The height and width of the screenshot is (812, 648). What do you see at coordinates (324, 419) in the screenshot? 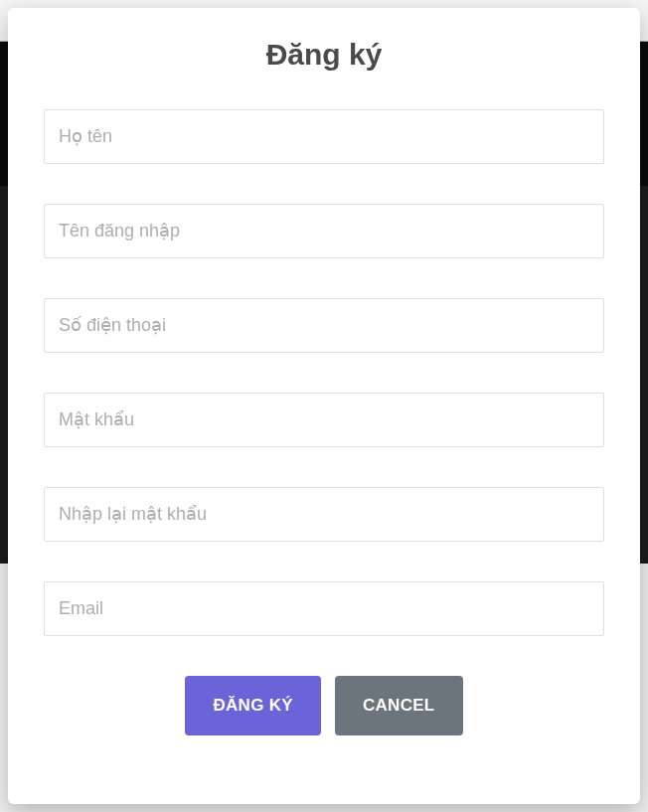
I see `password-input` at bounding box center [324, 419].